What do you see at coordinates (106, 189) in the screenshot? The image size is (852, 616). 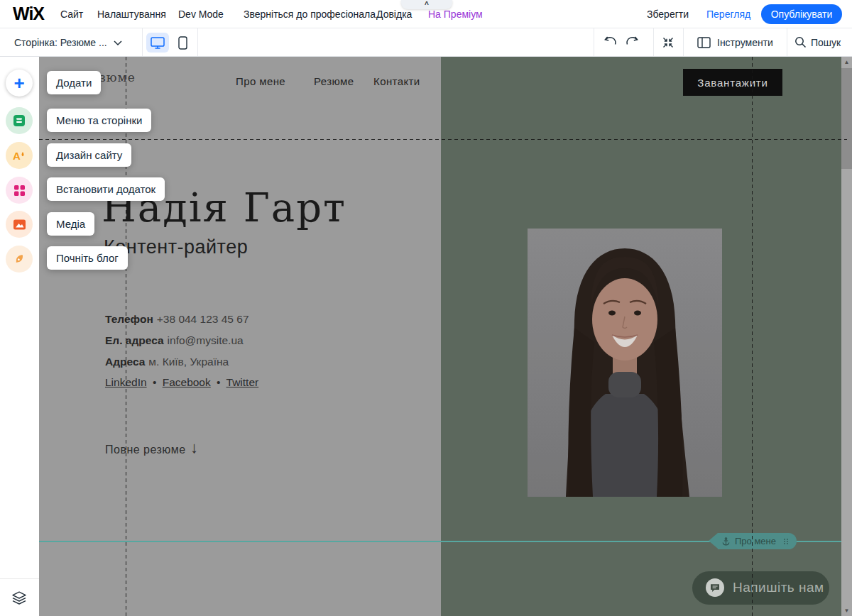 I see `tooltip-install-app: Встановити додаток` at bounding box center [106, 189].